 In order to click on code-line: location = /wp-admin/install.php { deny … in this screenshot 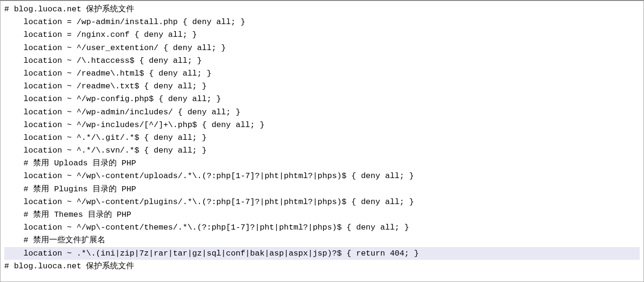, I will do `click(322, 22)`.